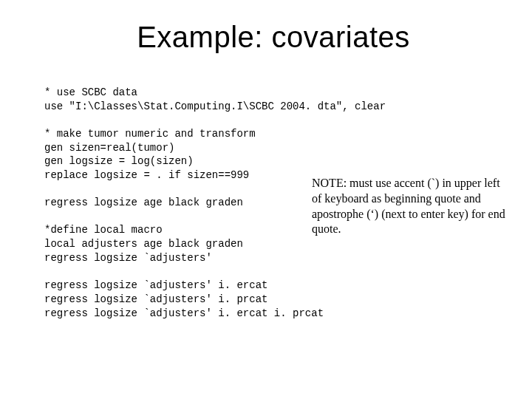  I want to click on code-block-5: regress logsize `adjusters' i. ercat reg…, so click(273, 300).